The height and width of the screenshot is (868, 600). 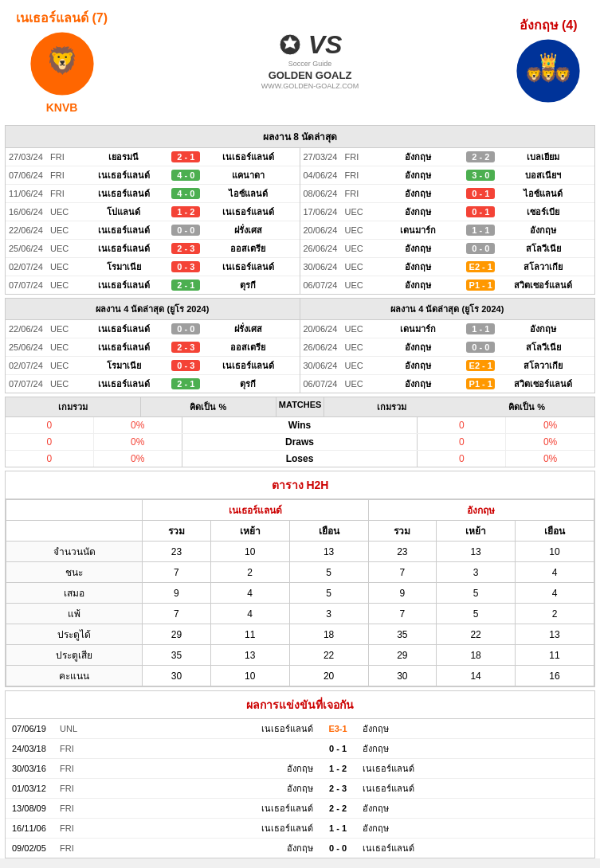 What do you see at coordinates (73, 407) in the screenshot?
I see `stats-header-left-games: เกมรวม` at bounding box center [73, 407].